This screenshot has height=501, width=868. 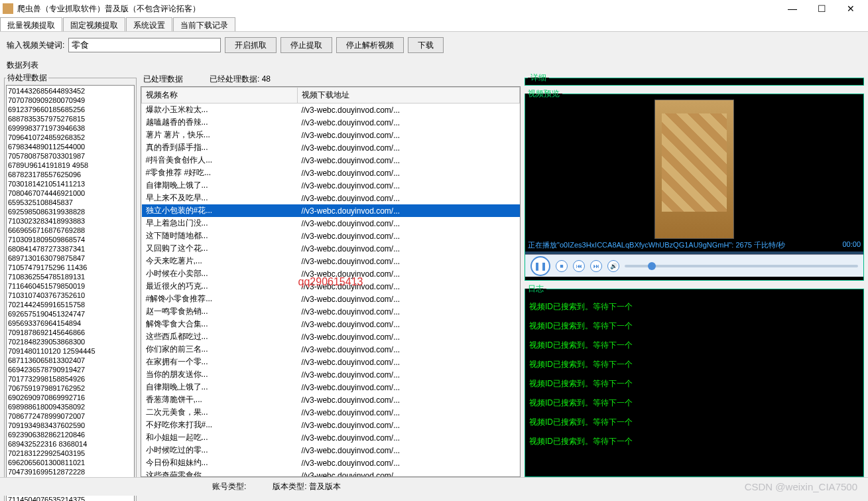 I want to click on table-row: 这下随时随地都...//v3-webc.douyinvod.com/..., so click(x=331, y=236).